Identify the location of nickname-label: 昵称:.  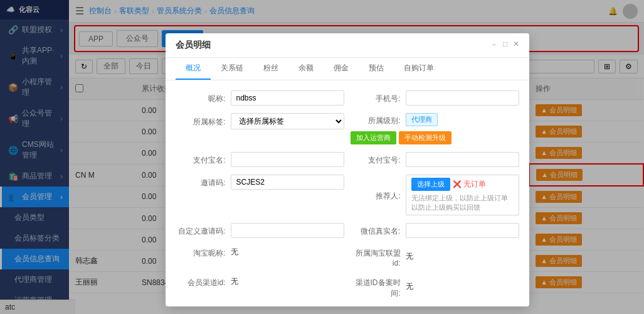
(201, 98).